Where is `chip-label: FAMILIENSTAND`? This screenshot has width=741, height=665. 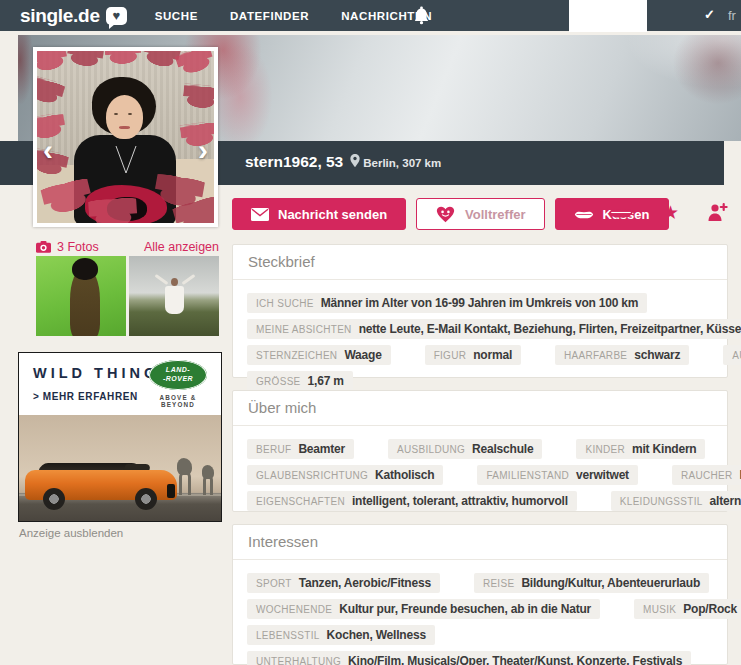
chip-label: FAMILIENSTAND is located at coordinates (528, 476).